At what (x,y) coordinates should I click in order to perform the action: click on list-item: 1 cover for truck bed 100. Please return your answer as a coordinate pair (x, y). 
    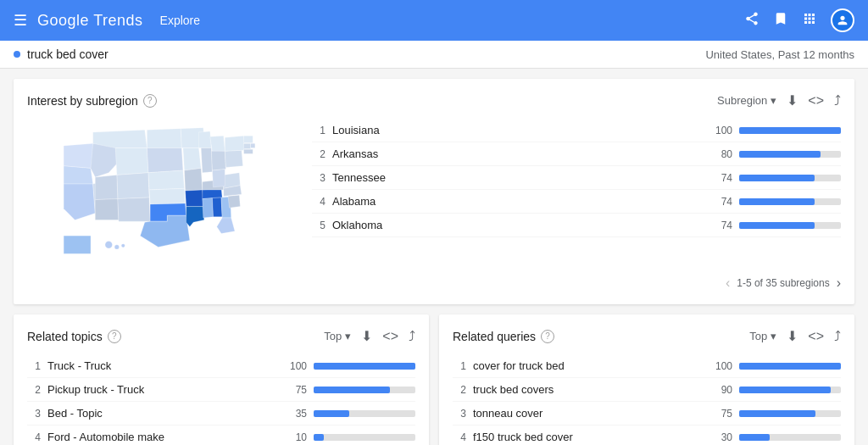
    Looking at the image, I should click on (647, 366).